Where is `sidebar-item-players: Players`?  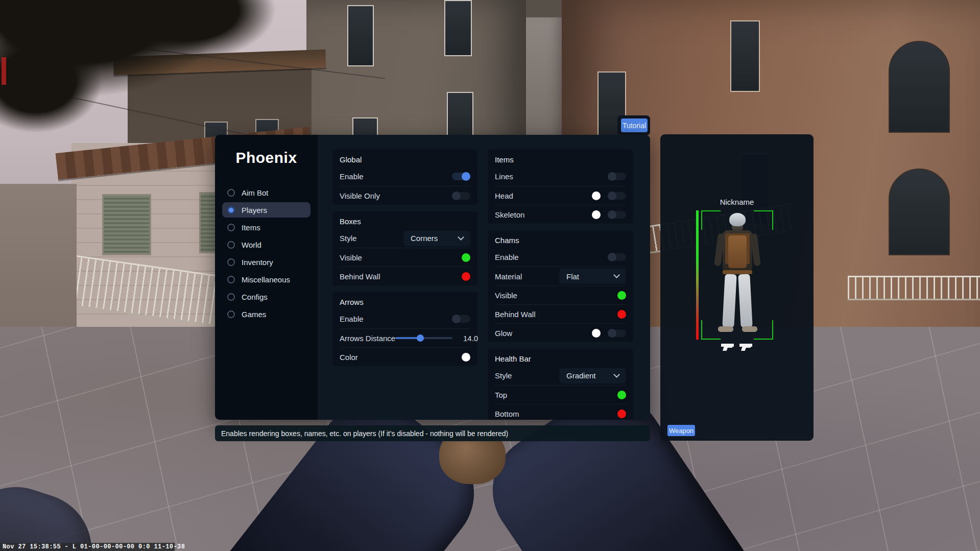
sidebar-item-players: Players is located at coordinates (267, 210).